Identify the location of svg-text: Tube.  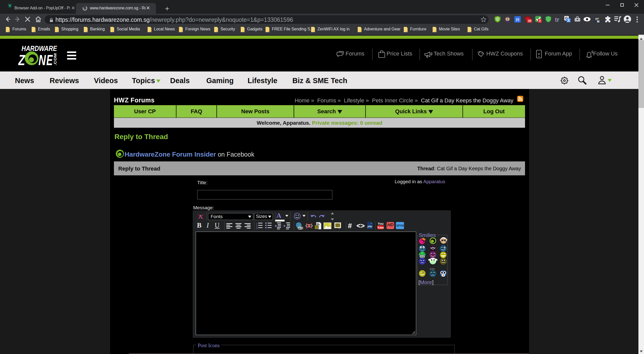
(381, 228).